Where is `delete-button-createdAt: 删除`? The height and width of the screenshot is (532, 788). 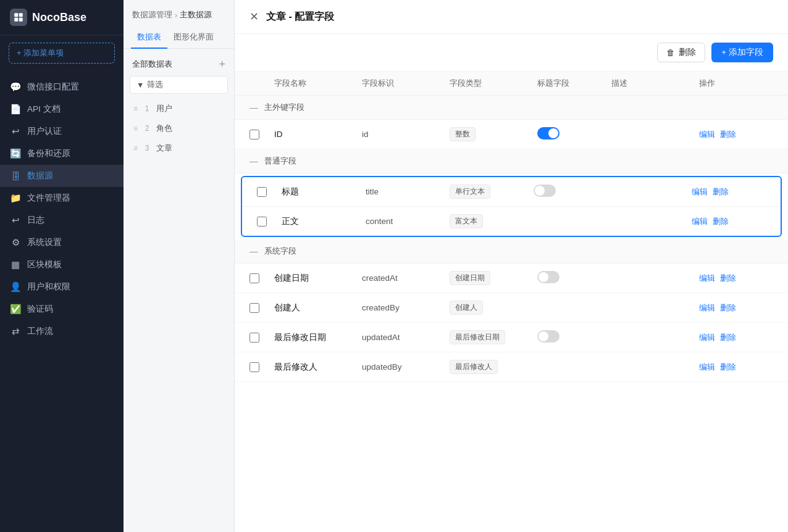
delete-button-createdAt: 删除 is located at coordinates (728, 278).